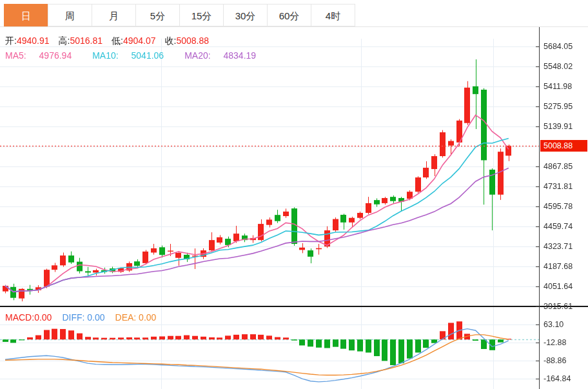 Image resolution: width=588 pixels, height=389 pixels. I want to click on current-price-tag: 5008.88, so click(564, 146).